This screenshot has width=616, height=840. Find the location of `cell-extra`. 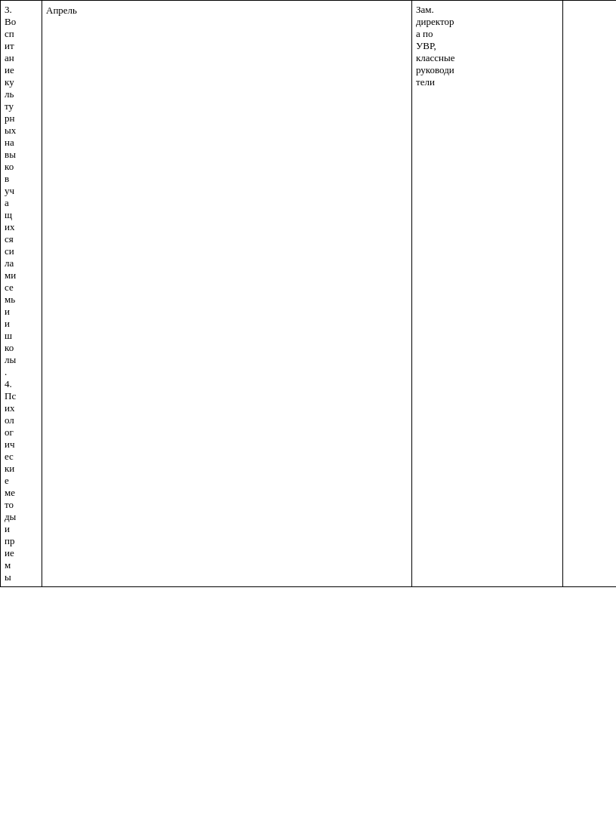

cell-extra is located at coordinates (590, 294).